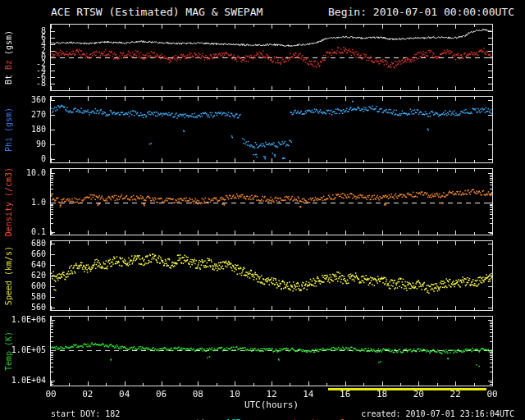  Describe the element at coordinates (9, 57) in the screenshot. I see `bt-bz-axis-title: Bt Bz (gsm)` at that location.